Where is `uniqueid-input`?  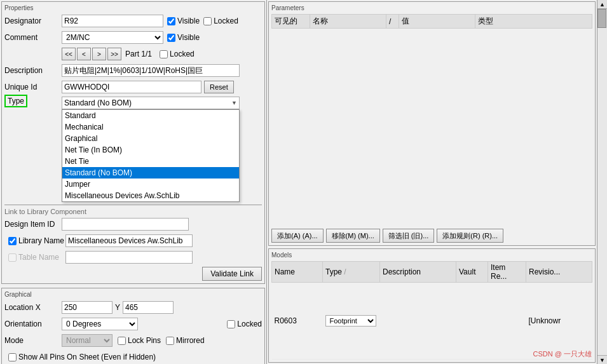
uniqueid-input is located at coordinates (132, 87).